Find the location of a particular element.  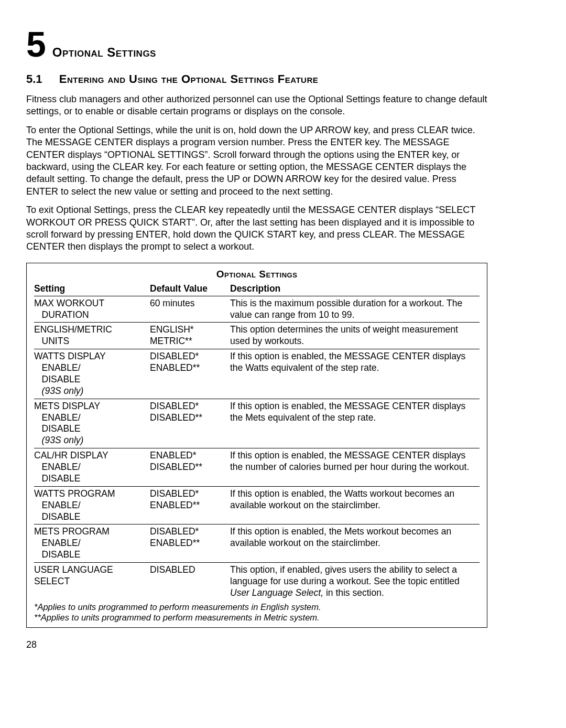

cell-description: If this option is enabled, the Watts wor… is located at coordinates (355, 506).